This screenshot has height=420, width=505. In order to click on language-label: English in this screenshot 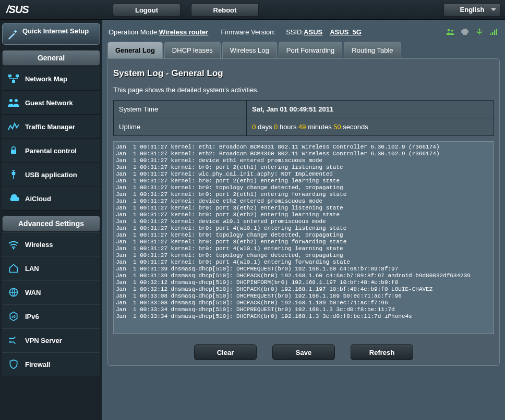, I will do `click(473, 9)`.